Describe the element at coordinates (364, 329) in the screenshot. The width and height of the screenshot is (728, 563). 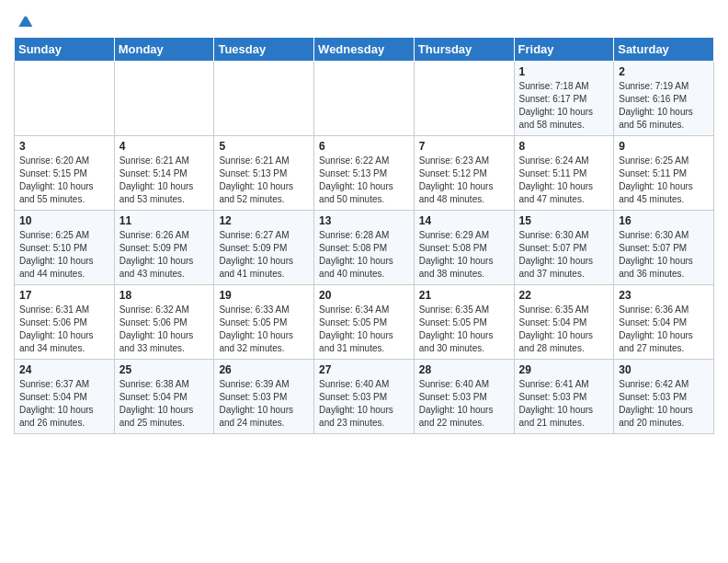
I see `day-info: Sunrise: 6:34 AM Sunset: 5:05 PM Dayligh…` at that location.